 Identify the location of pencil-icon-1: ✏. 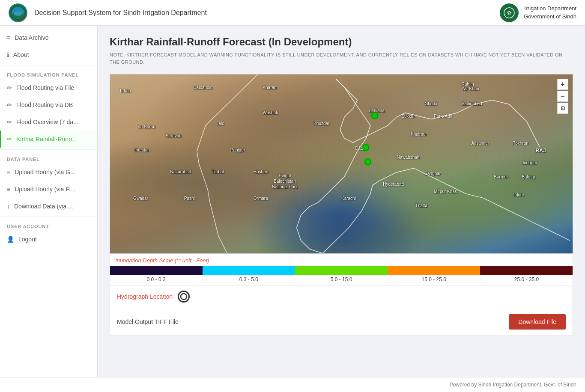
(9, 88).